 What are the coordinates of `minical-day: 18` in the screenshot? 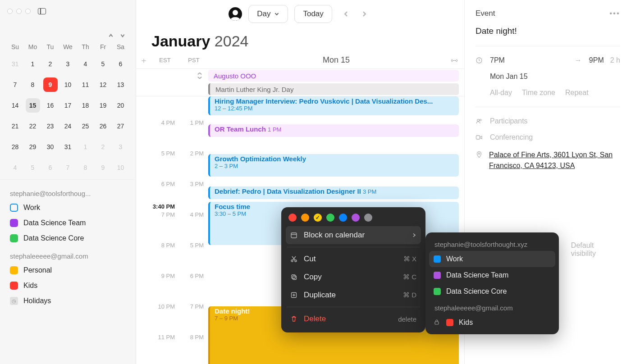 It's located at (86, 105).